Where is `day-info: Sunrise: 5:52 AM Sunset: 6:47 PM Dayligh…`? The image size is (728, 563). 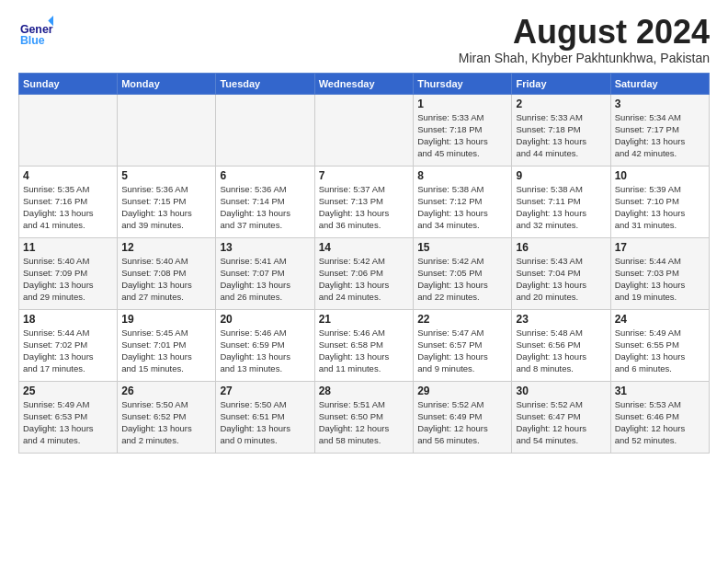
day-info: Sunrise: 5:52 AM Sunset: 6:47 PM Dayligh… is located at coordinates (561, 423).